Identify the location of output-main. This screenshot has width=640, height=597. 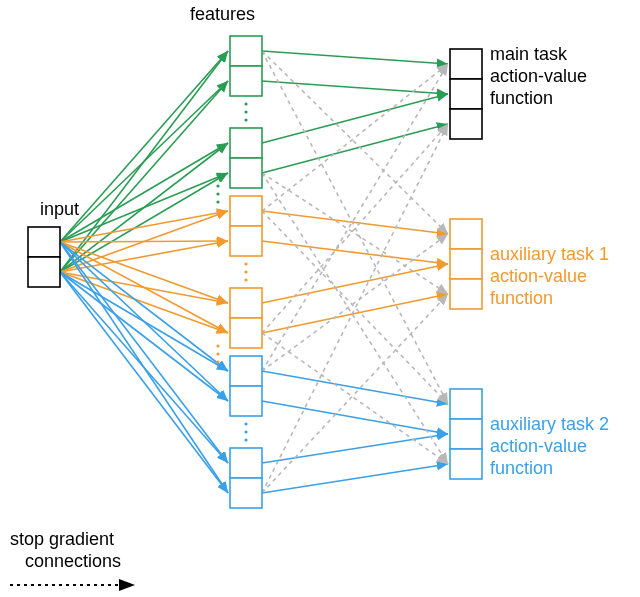
(466, 94).